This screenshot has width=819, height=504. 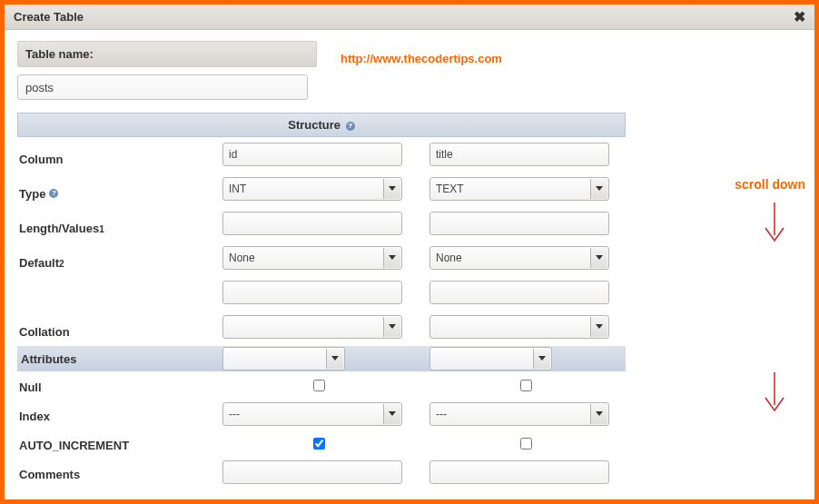 I want to click on dialog-title-text: Create Table, so click(x=49, y=16).